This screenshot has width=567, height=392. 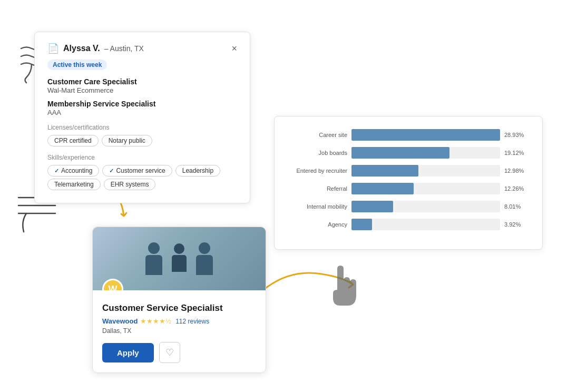 I want to click on skill-tag-telemarketing: Telemarketing, so click(x=74, y=184).